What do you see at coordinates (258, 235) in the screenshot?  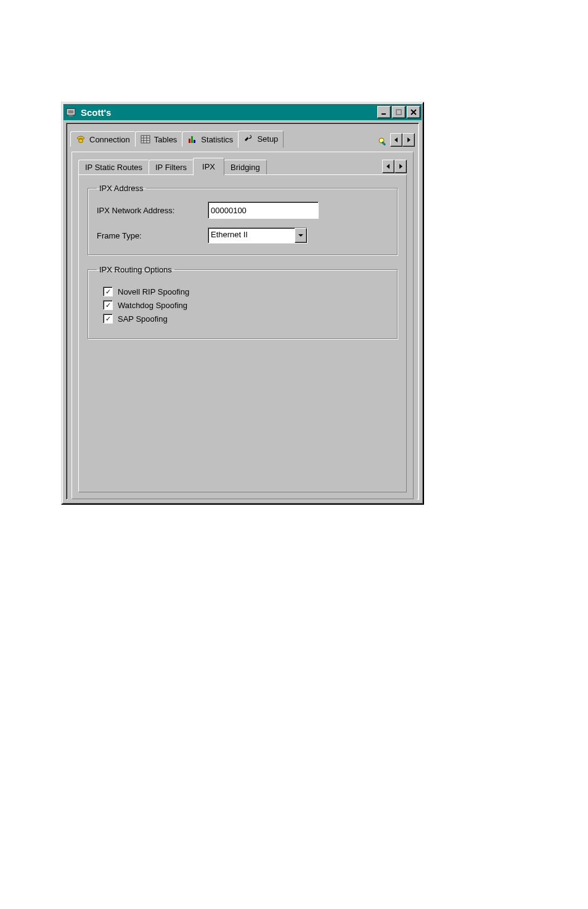 I see `frame-type-select: Ethernet II` at bounding box center [258, 235].